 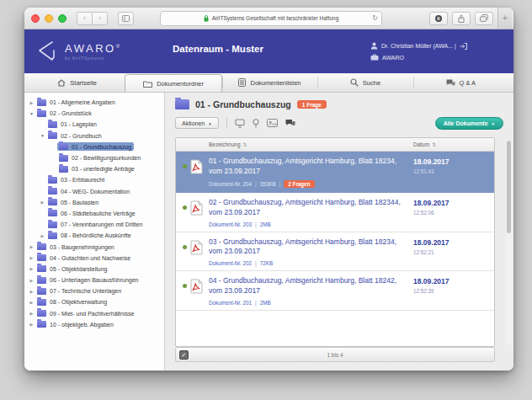 What do you see at coordinates (240, 123) in the screenshot?
I see `monitor-icon` at bounding box center [240, 123].